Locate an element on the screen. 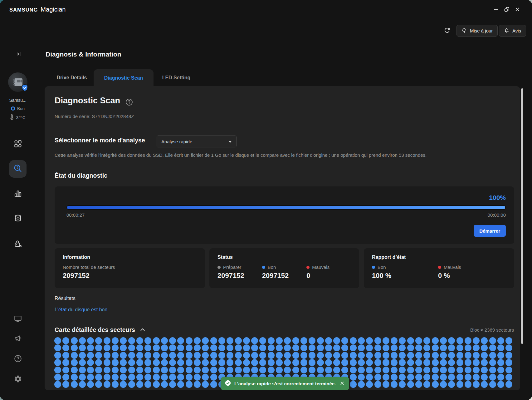 The height and width of the screenshot is (400, 532). nav-security is located at coordinates (18, 244).